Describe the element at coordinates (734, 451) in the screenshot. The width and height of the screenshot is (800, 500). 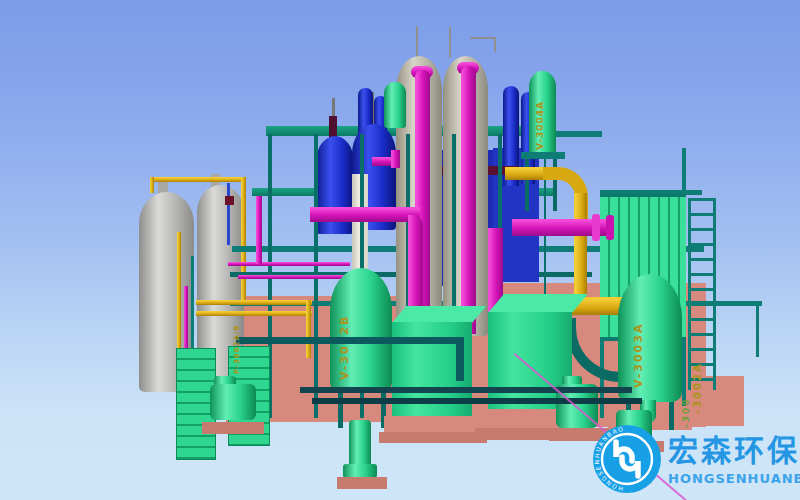
I see `logo-chinese-name: 宏森环保` at that location.